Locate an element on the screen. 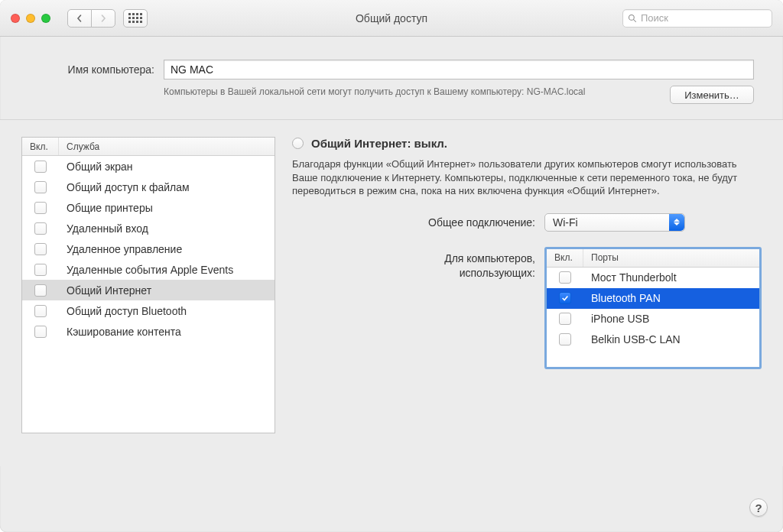 The width and height of the screenshot is (783, 532). service-label: Удаленные события Apple Events is located at coordinates (146, 270).